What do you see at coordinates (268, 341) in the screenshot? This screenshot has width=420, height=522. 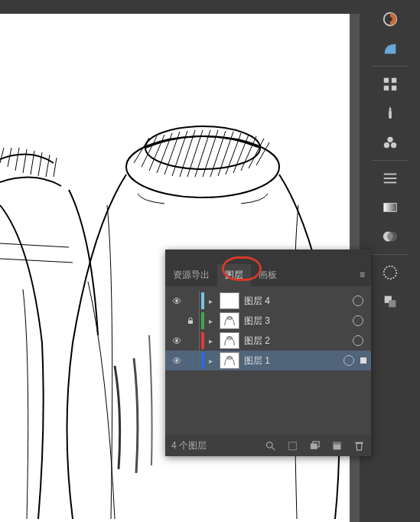 I see `layer-row: ▸图层 2` at bounding box center [268, 341].